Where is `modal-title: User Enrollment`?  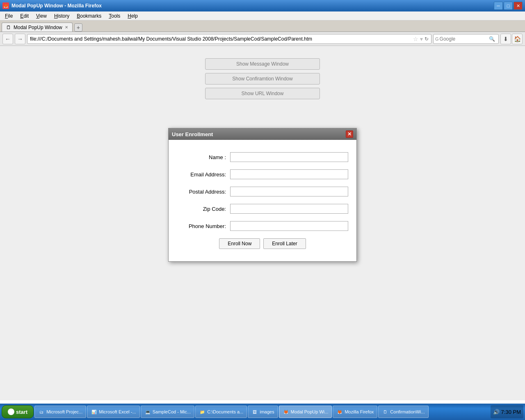
modal-title: User Enrollment is located at coordinates (192, 135).